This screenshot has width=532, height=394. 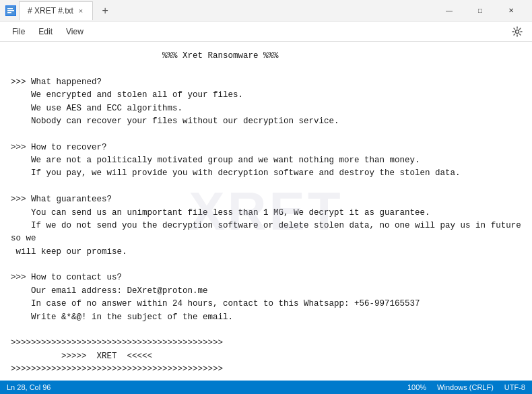 What do you see at coordinates (266, 32) in the screenshot?
I see `menu-bar: File Edit View` at bounding box center [266, 32].